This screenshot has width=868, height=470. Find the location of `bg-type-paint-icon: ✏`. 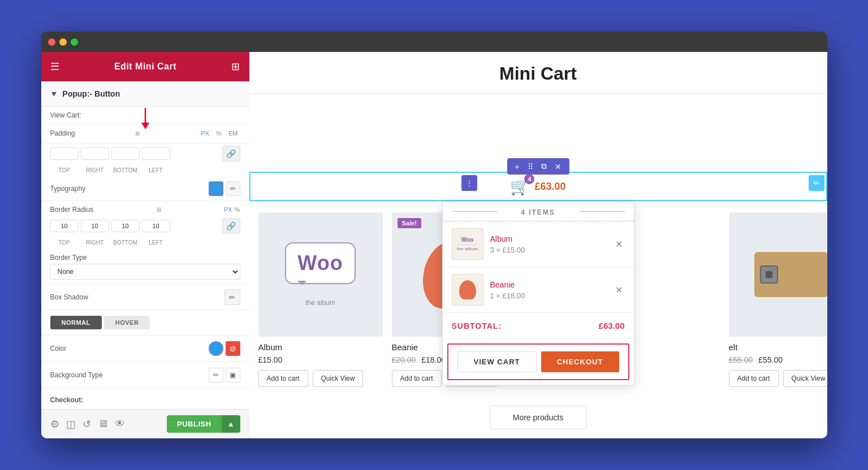

bg-type-paint-icon: ✏ is located at coordinates (216, 375).